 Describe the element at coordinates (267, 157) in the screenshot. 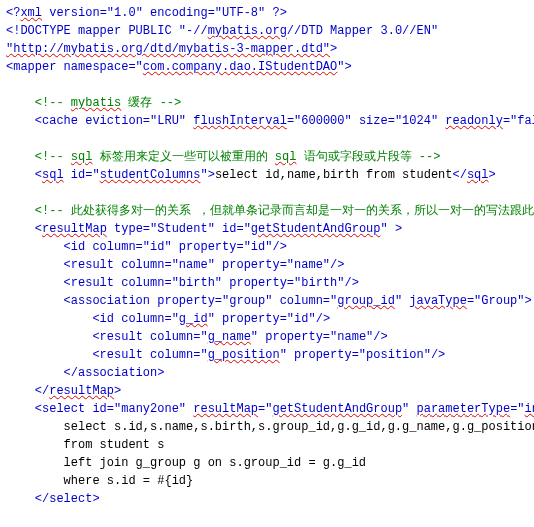

I see `code-line: <!-- sql 标签用来定义一些可以被重用的 sql 语句或字段或片段等 --…` at that location.